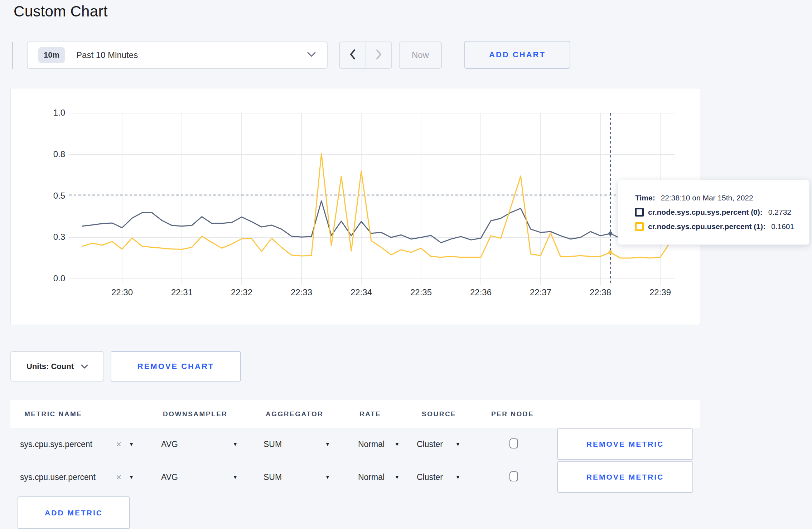 This screenshot has height=529, width=812. Describe the element at coordinates (722, 198) in the screenshot. I see `tooltip-time-row: Time: 22:38:10 on Mar 15th, 2022` at that location.